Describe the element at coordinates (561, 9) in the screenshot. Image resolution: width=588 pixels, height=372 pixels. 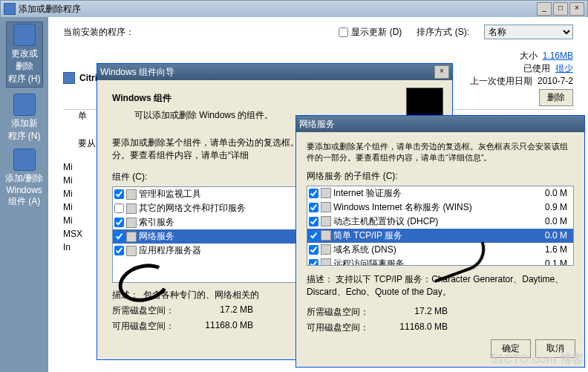
I see `maximize-button: □` at that location.